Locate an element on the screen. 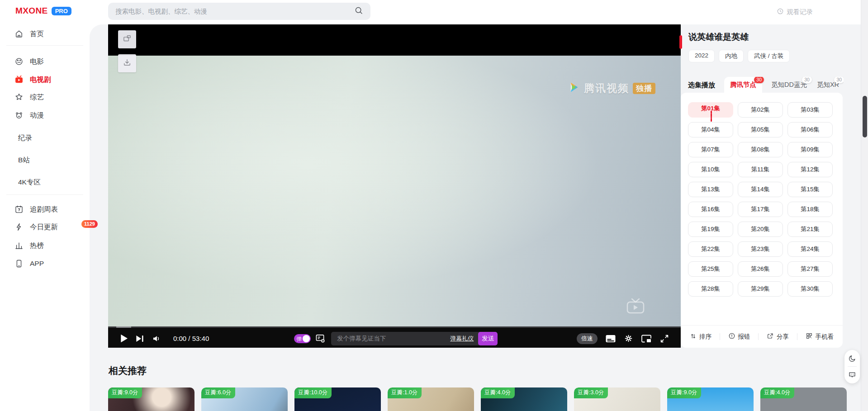  watch-history-button: 观看记录 is located at coordinates (795, 12).